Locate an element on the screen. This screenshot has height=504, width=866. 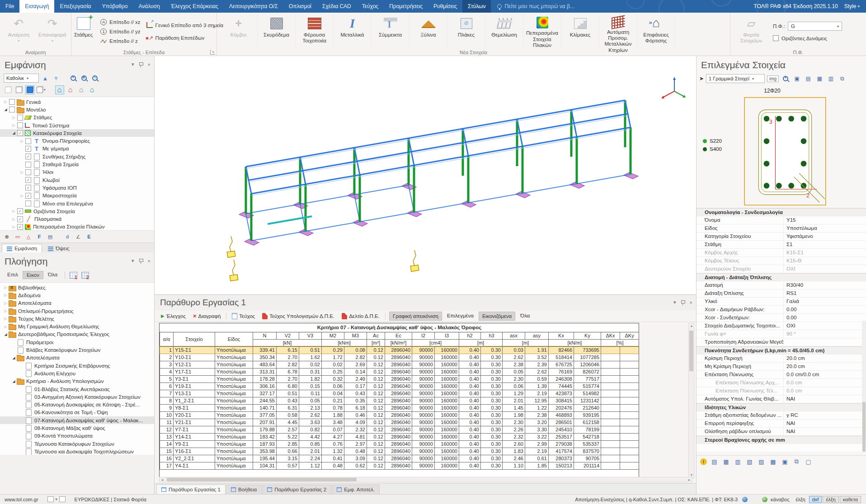
property-value: Γαλιά is located at coordinates (824, 302).